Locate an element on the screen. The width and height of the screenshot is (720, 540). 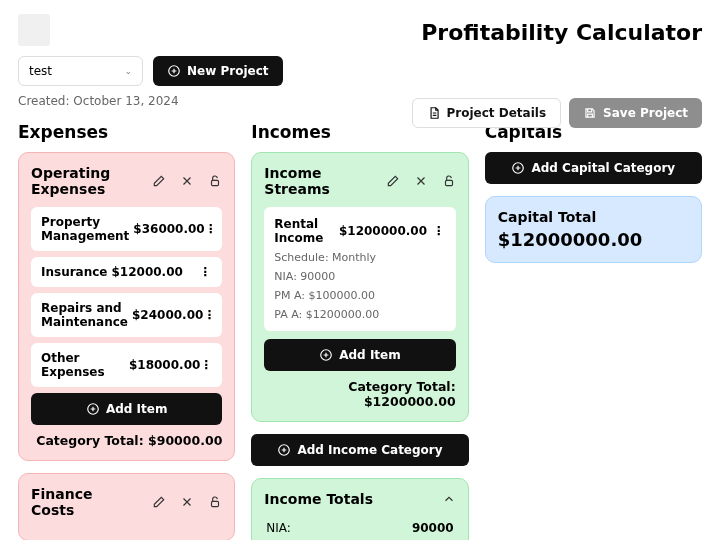
expense-row: Property Management$36000.00⋮ is located at coordinates (126, 229).